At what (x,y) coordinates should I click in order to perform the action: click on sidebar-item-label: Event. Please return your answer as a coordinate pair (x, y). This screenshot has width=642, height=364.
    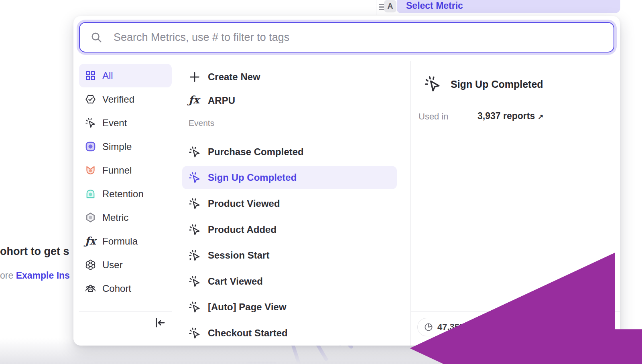
    Looking at the image, I should click on (115, 123).